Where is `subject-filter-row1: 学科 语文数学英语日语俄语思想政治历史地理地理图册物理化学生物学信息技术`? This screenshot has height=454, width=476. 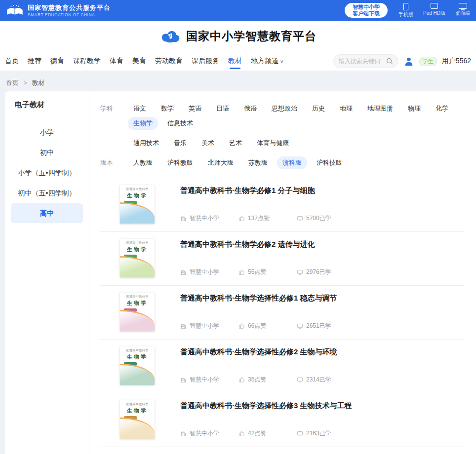 subject-filter-row1: 学科 语文数学英语日语俄语思想政治历史地理地理图册物理化学生物学信息技术 is located at coordinates (282, 116).